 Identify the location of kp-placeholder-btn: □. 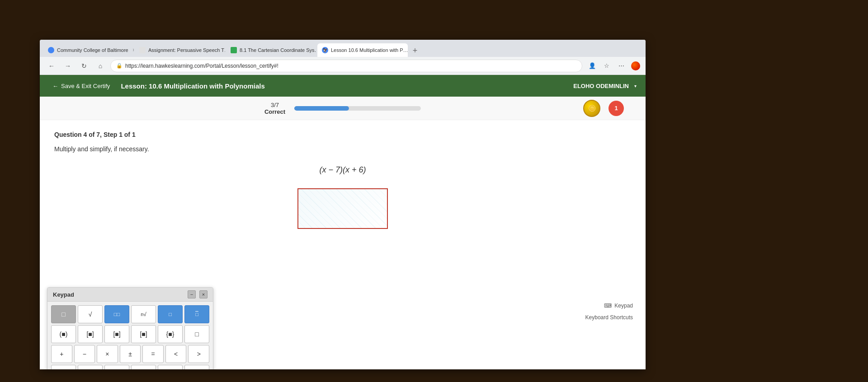
(63, 314).